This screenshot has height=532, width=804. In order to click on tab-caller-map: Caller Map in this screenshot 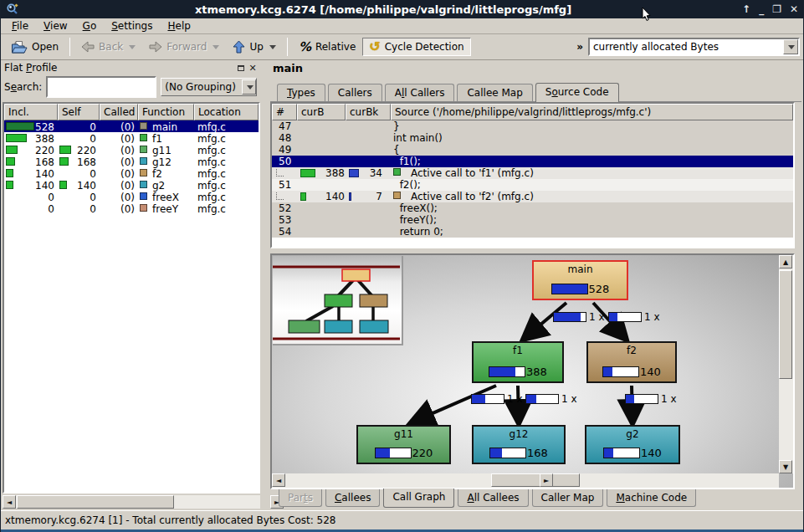, I will do `click(568, 499)`.